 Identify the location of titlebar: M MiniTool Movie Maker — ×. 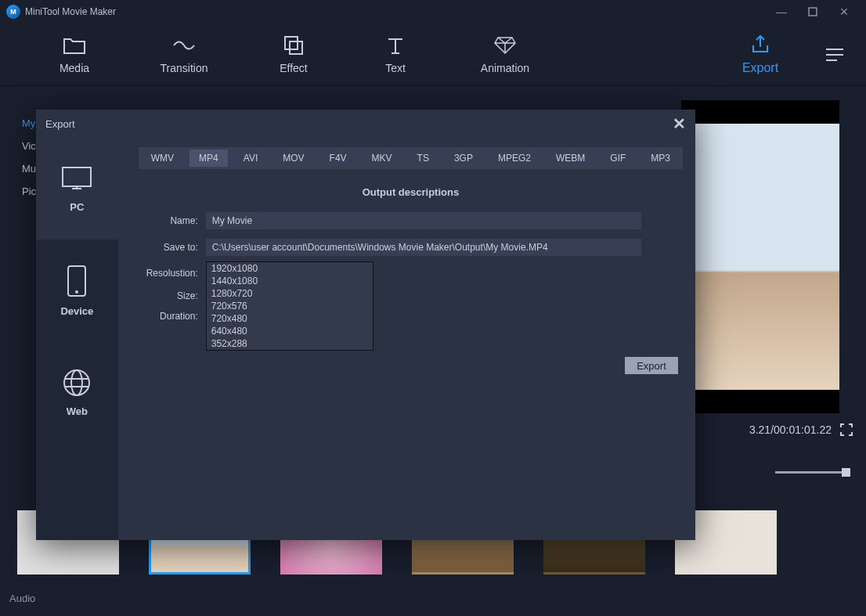
(433, 12).